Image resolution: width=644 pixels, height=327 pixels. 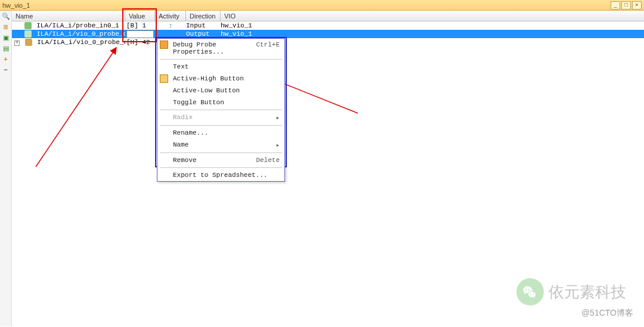 I want to click on watermark-brand: 依元素科技, so click(x=571, y=292).